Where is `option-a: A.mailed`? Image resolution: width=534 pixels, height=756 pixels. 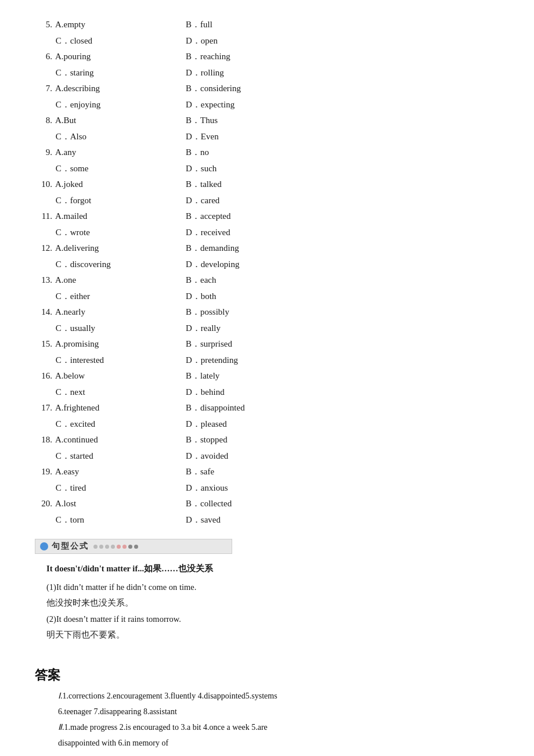 option-a: A.mailed is located at coordinates (70, 216).